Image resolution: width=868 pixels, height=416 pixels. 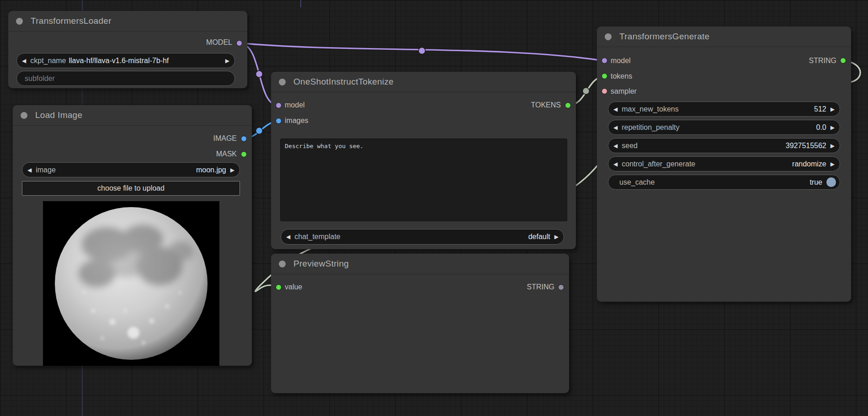 What do you see at coordinates (630, 146) in the screenshot?
I see `widget-label: seed` at bounding box center [630, 146].